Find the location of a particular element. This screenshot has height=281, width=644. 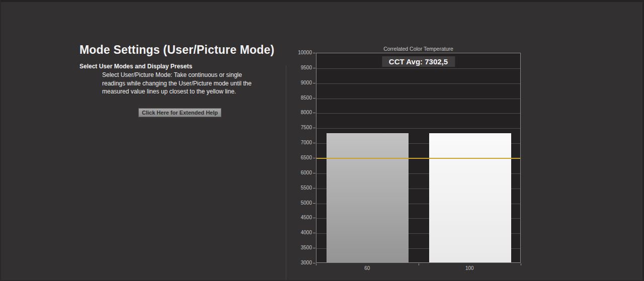

y-tick-label: 4000 is located at coordinates (297, 232).